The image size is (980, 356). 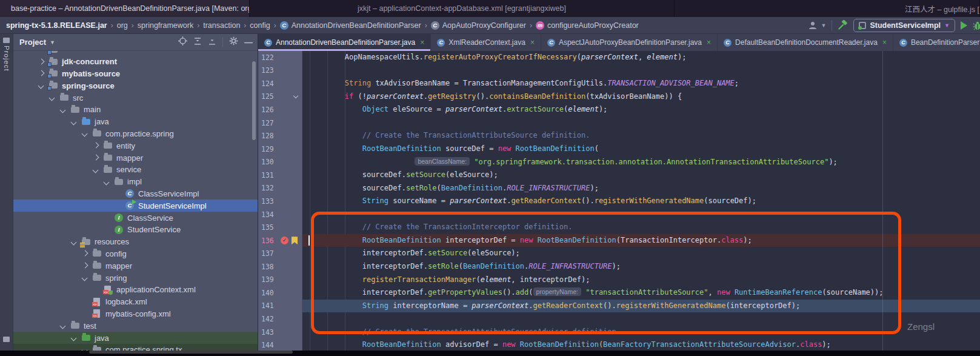 I want to click on breadcrumb-item: spring-tx-5.1.8.RELEASE.jar, so click(x=57, y=25).